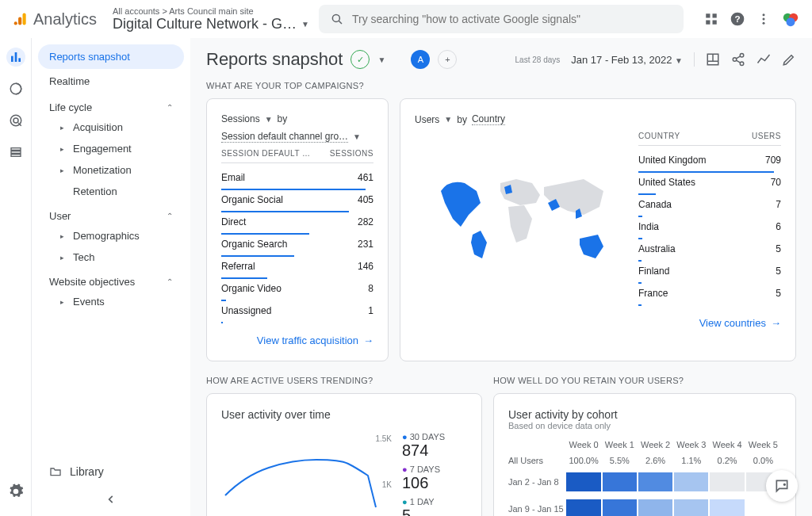 Image resolution: width=812 pixels, height=516 pixels. Describe the element at coordinates (710, 162) in the screenshot. I see `table-row: United Kingdom709` at that location.